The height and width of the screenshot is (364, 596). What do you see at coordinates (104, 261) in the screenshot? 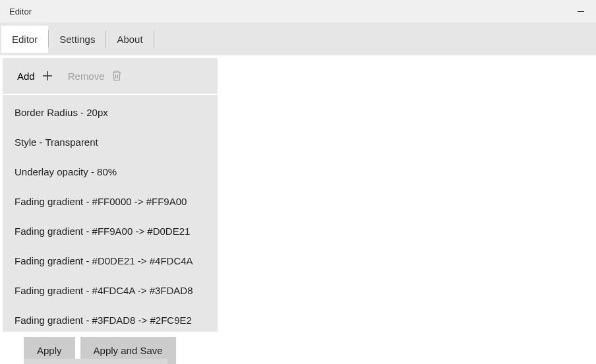
I see `list-item-label: Fading gradient - #D0DE21 -> #4FDC4A` at bounding box center [104, 261].